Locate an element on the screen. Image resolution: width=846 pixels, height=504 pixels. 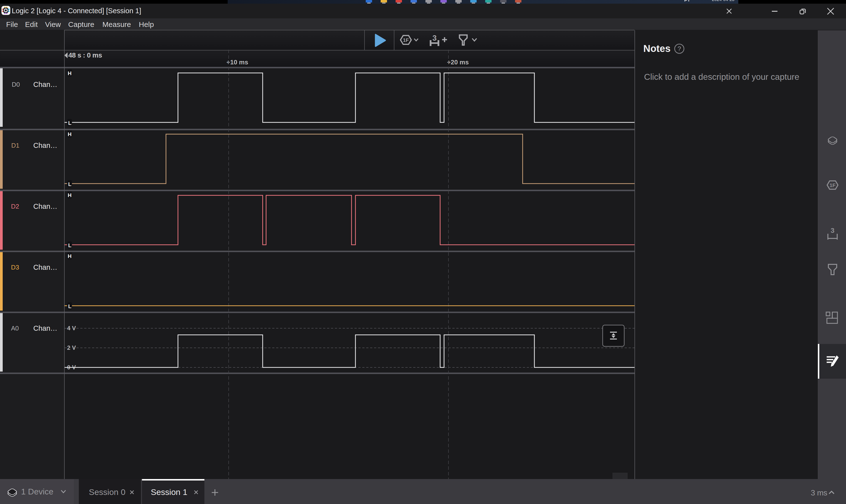
svg-text: 2 V is located at coordinates (71, 348).